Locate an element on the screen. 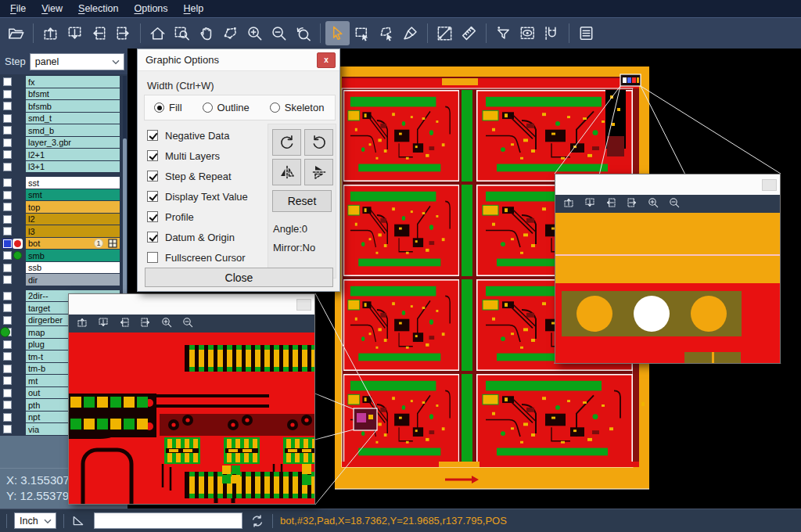 The width and height of the screenshot is (801, 532). toolbar-preview-button is located at coordinates (527, 33).